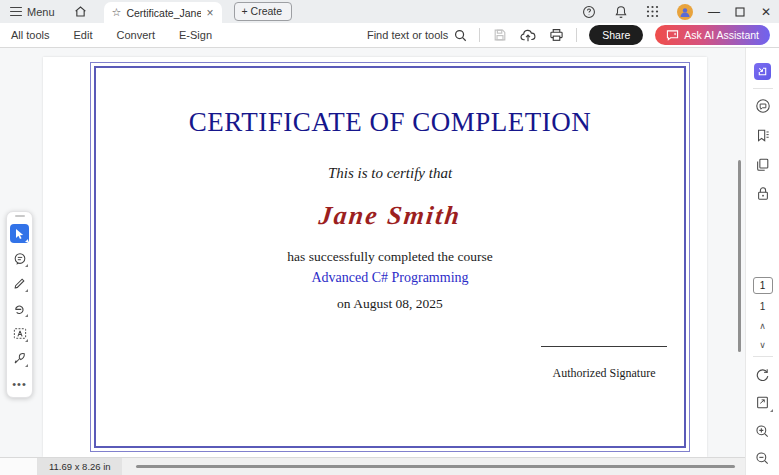  What do you see at coordinates (390, 12) in the screenshot?
I see `titlebar: Menu ☆ Certificate_Jane_Smith... × + Cre…` at bounding box center [390, 12].